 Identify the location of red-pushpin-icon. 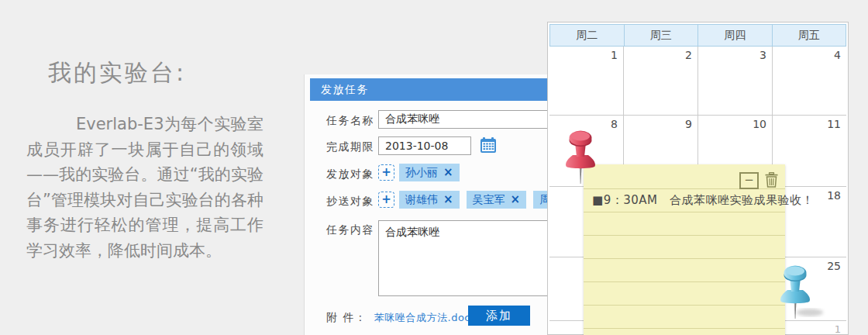
(580, 157).